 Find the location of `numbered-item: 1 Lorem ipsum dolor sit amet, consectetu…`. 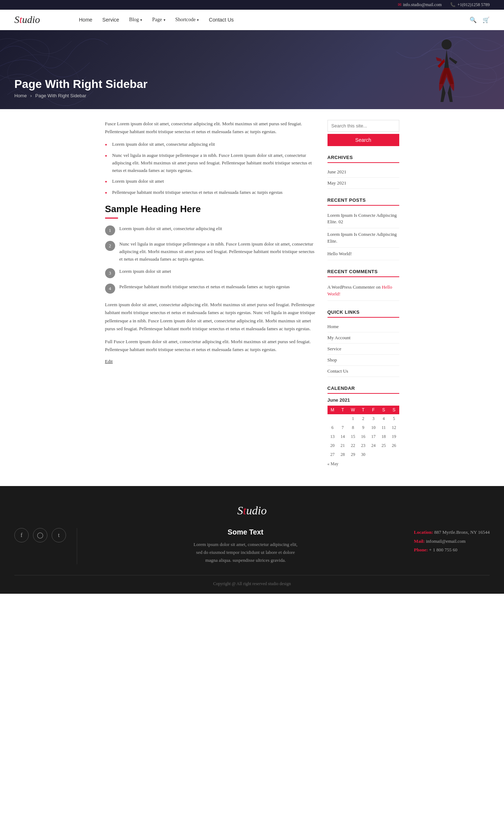

numbered-item: 1 Lorem ipsum dolor sit amet, consectetu… is located at coordinates (211, 230).